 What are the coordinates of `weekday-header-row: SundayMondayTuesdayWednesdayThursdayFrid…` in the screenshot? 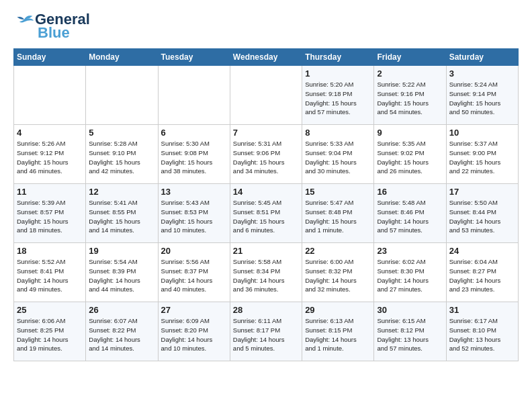 It's located at (266, 58).